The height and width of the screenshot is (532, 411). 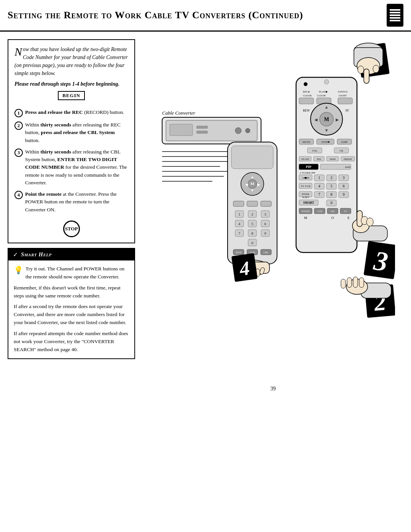 I want to click on svg-text: SIZE, so click(x=348, y=167).